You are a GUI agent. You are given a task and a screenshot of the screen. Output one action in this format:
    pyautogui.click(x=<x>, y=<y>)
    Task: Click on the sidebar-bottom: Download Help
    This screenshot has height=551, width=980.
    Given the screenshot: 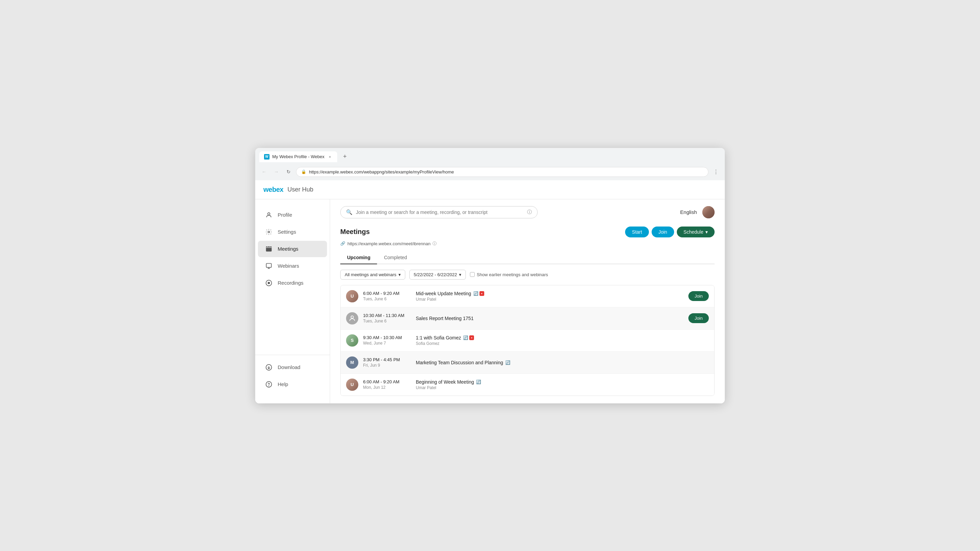 What is the action you would take?
    pyautogui.click(x=293, y=376)
    